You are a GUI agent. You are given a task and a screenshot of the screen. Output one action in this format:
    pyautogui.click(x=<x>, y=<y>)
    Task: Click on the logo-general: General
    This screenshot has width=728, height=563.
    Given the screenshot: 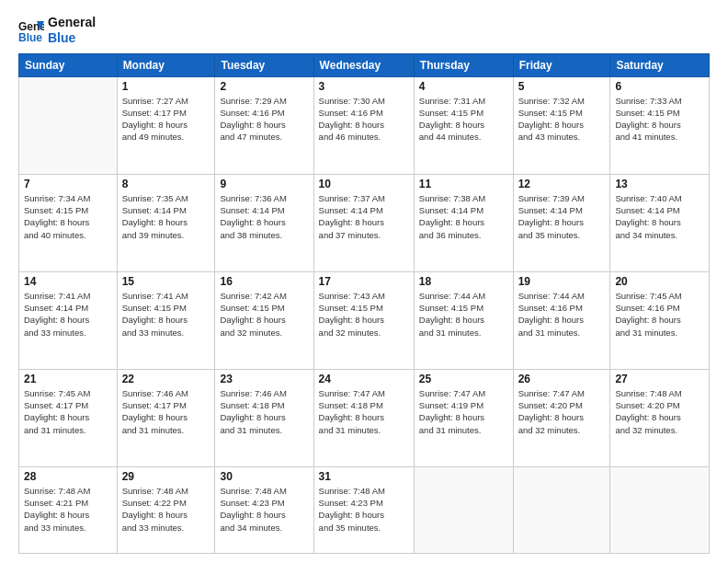 What is the action you would take?
    pyautogui.click(x=72, y=22)
    